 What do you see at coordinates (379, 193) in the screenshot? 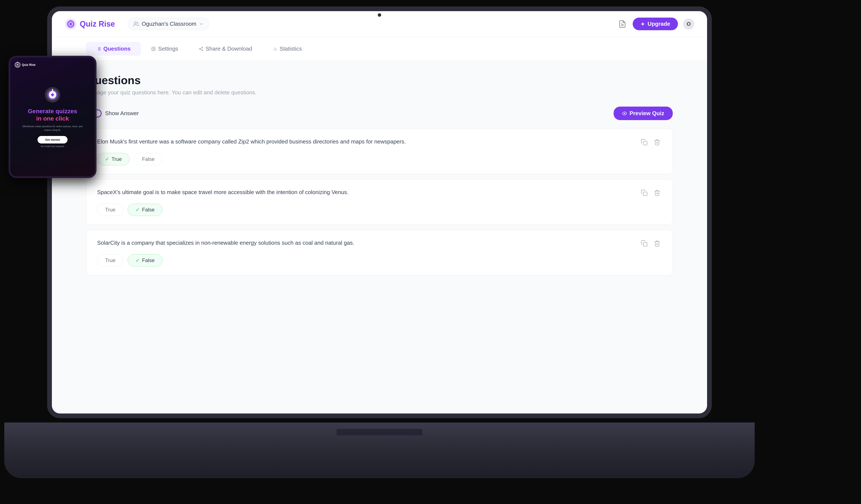
I see `question-header: SpaceX's ultimate goal is to make space …` at bounding box center [379, 193].